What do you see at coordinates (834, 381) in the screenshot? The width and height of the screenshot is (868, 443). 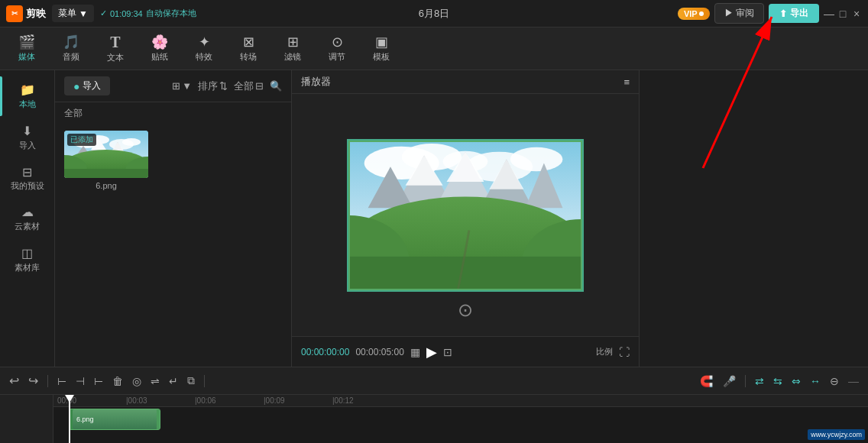 I see `zoom-out-button: ⊖` at bounding box center [834, 381].